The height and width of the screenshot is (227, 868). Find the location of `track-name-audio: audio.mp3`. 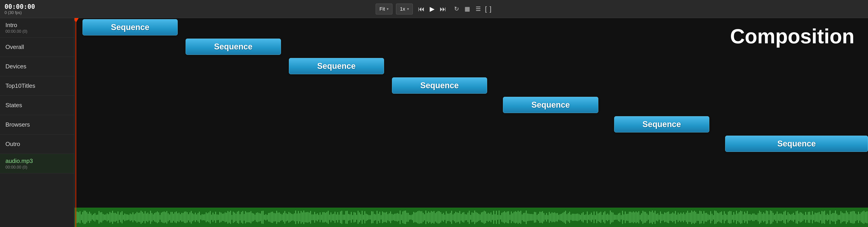

track-name-audio: audio.mp3 is located at coordinates (37, 161).